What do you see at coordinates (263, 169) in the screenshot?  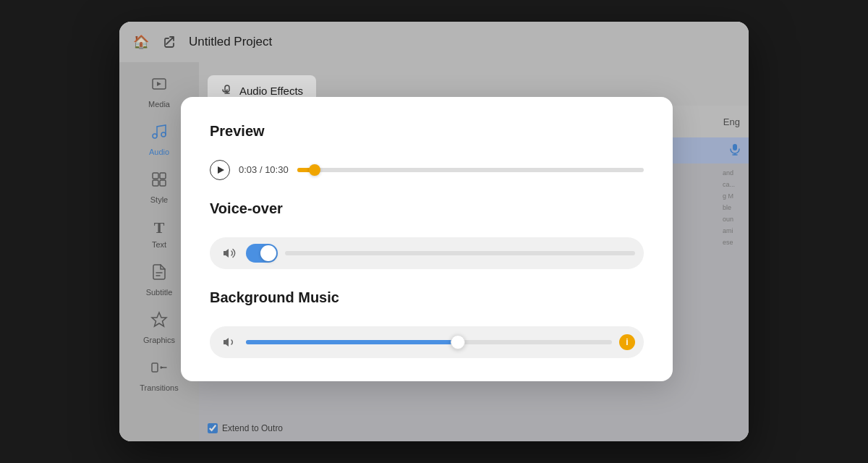 I see `time-display: 0:03 / 10:30` at bounding box center [263, 169].